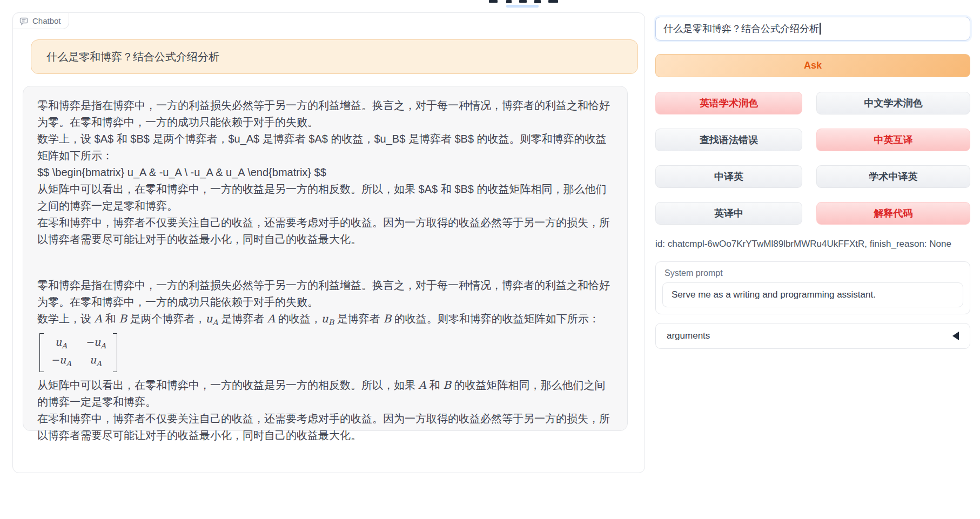 The height and width of the screenshot is (519, 980). I want to click on system-prompt-group: System prompt Serve me as a writing and …, so click(813, 288).